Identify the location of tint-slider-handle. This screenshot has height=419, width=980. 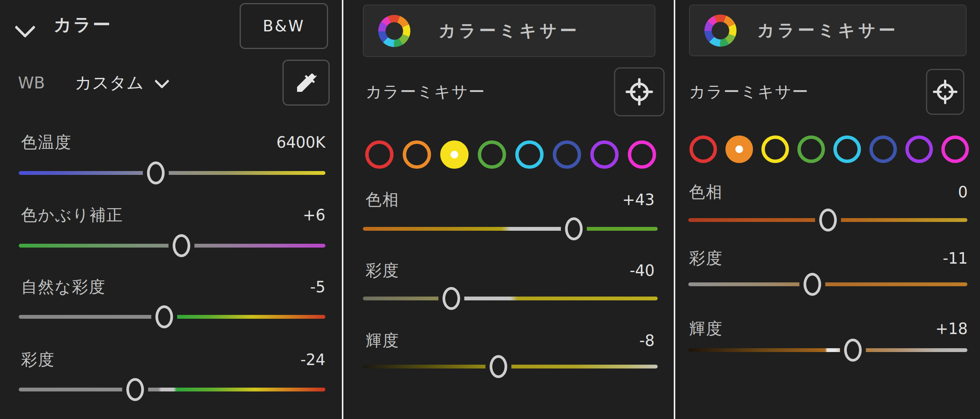
(181, 246).